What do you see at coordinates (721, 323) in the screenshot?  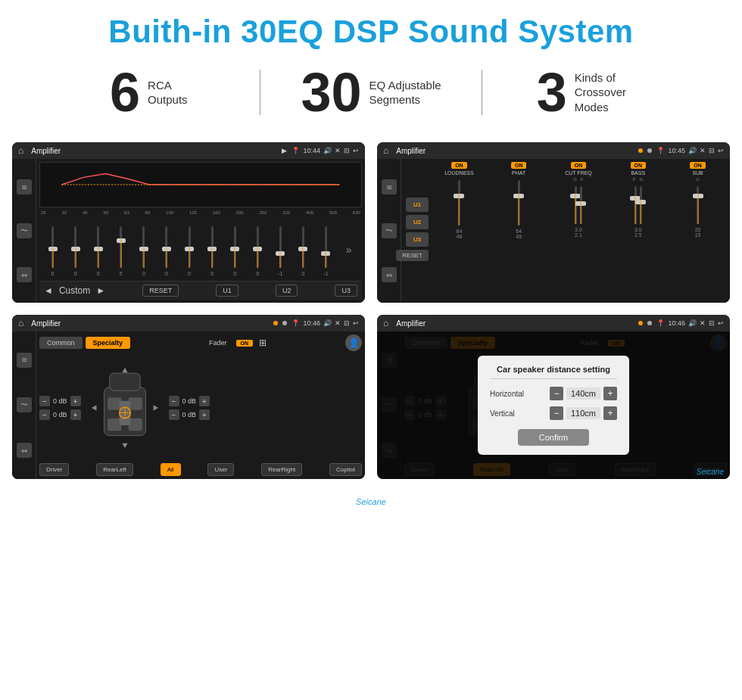 I see `dialog-back-icon: ↩` at bounding box center [721, 323].